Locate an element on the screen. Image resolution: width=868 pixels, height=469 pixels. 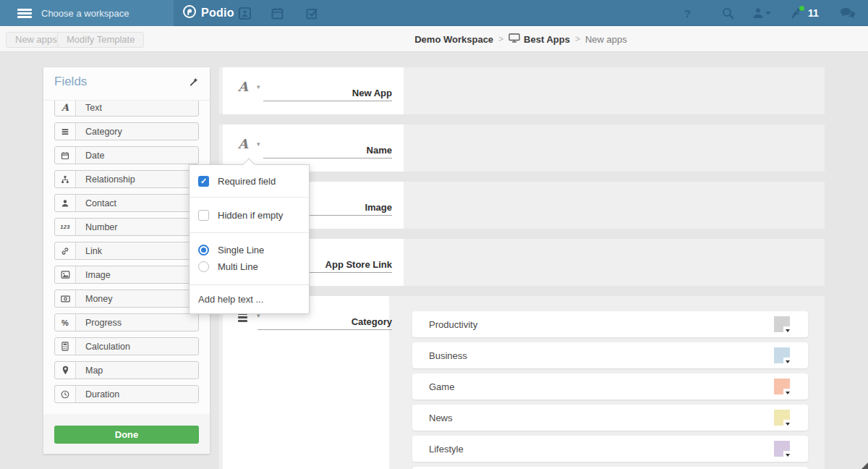
tasks-icon is located at coordinates (312, 13).